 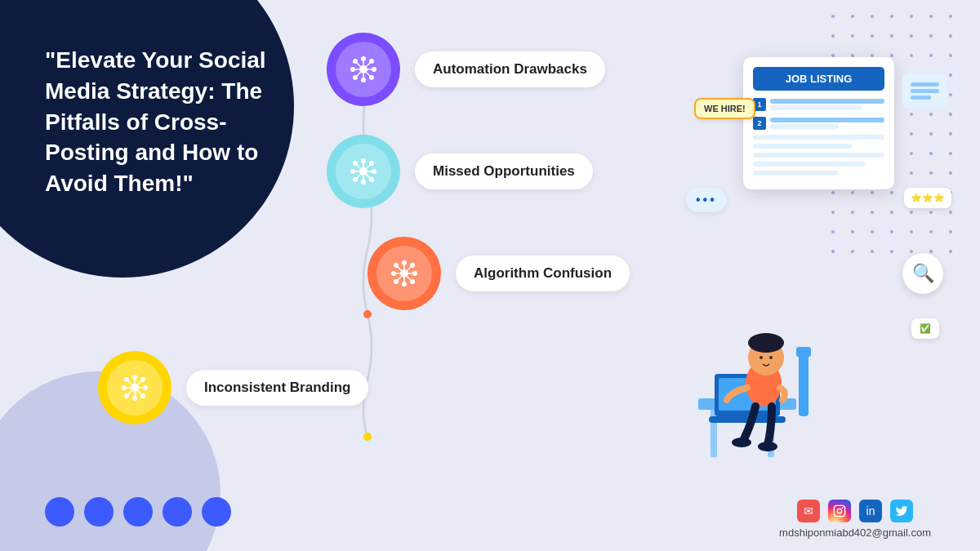 What do you see at coordinates (808, 511) in the screenshot?
I see `mail-icon: ✉` at bounding box center [808, 511].